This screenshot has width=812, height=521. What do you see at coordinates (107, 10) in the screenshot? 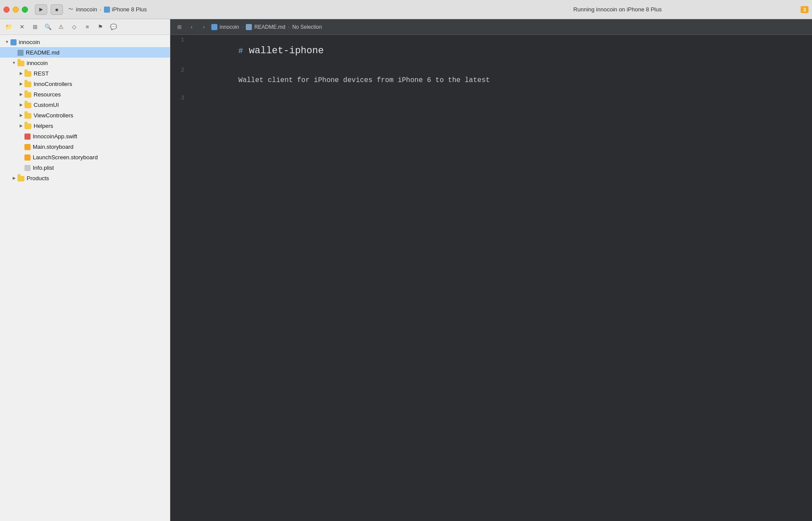
I see `device-icon` at bounding box center [107, 10].